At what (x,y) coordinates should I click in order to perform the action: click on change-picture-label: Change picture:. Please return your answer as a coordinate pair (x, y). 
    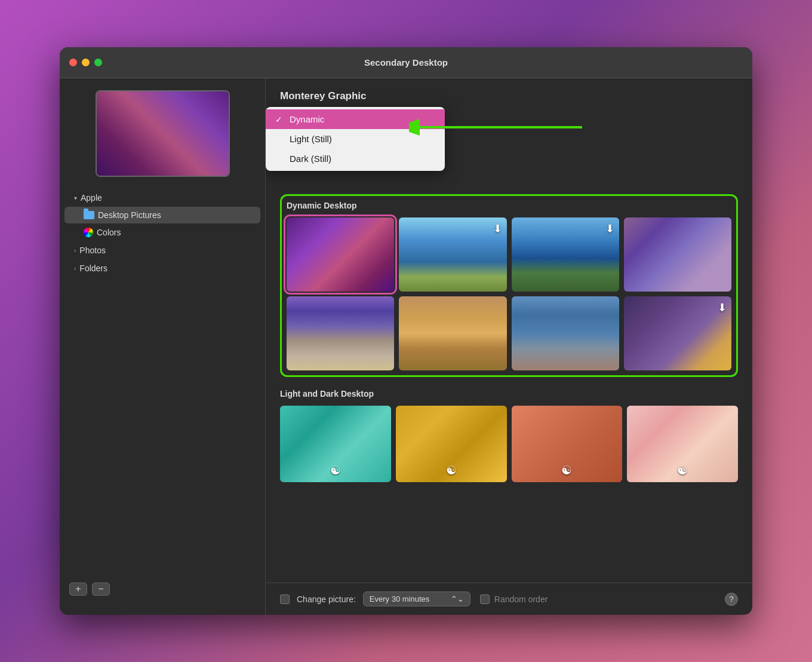
    Looking at the image, I should click on (326, 599).